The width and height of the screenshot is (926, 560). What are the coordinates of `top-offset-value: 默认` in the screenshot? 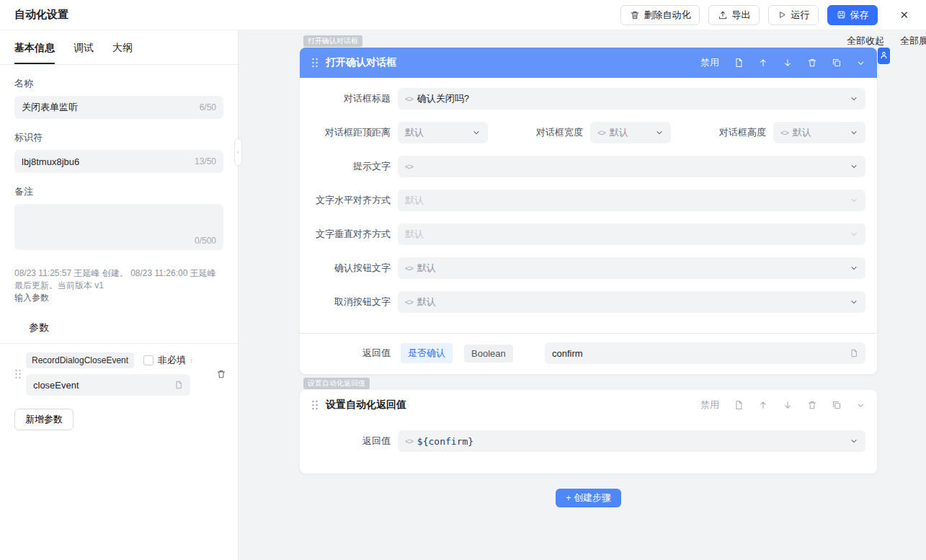 It's located at (414, 133).